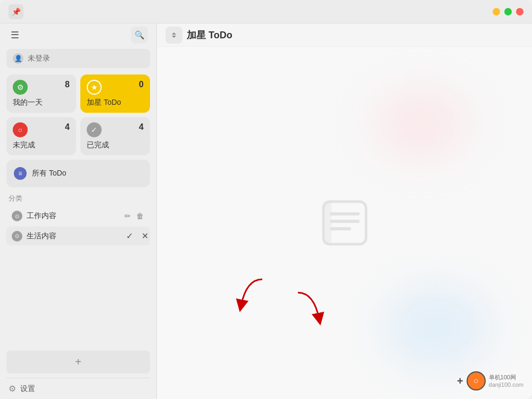 Image resolution: width=532 pixels, height=399 pixels. I want to click on watermark-site-label: 单机100网, so click(506, 378).